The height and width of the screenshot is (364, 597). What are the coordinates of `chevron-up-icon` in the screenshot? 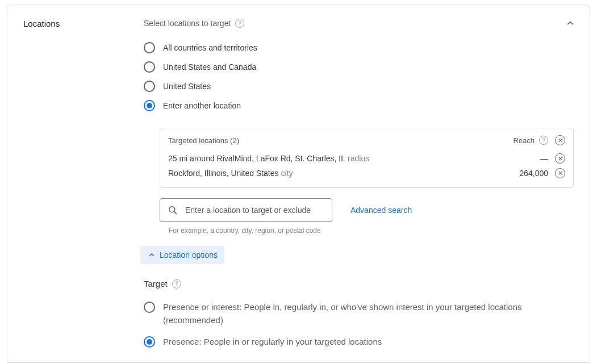 It's located at (152, 255).